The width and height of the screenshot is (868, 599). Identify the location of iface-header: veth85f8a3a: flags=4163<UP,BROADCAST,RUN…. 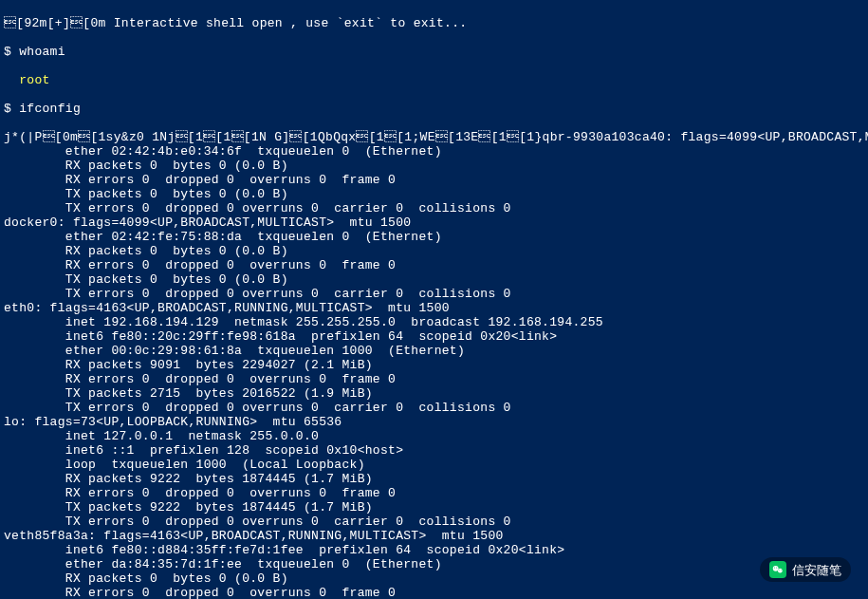
(434, 535).